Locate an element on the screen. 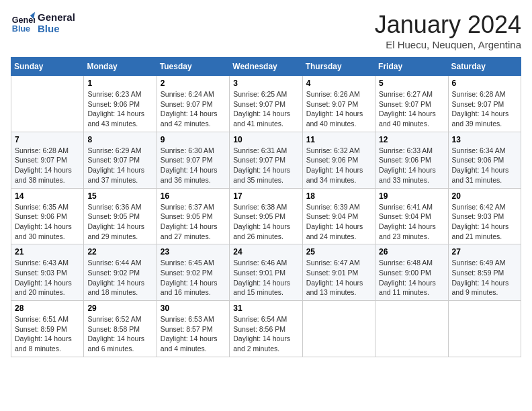  day-info: Sunrise: 6:36 AMSunset: 9:05 PMDaylight:… is located at coordinates (120, 222).